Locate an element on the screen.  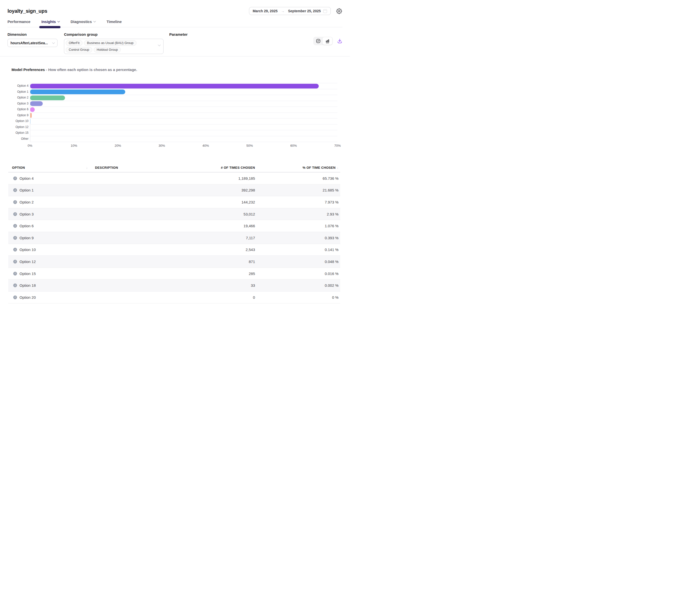
chart-bar-label: Option 4 is located at coordinates (18, 86).